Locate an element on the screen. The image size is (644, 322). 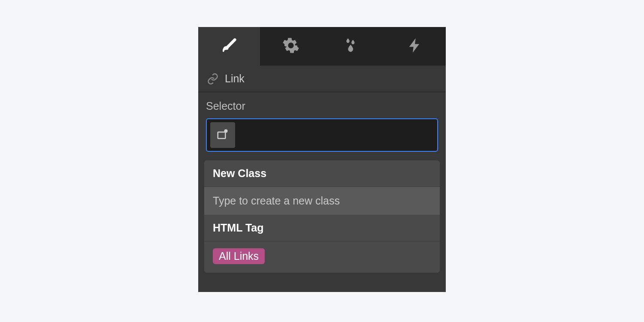
panel-tabs is located at coordinates (322, 46).